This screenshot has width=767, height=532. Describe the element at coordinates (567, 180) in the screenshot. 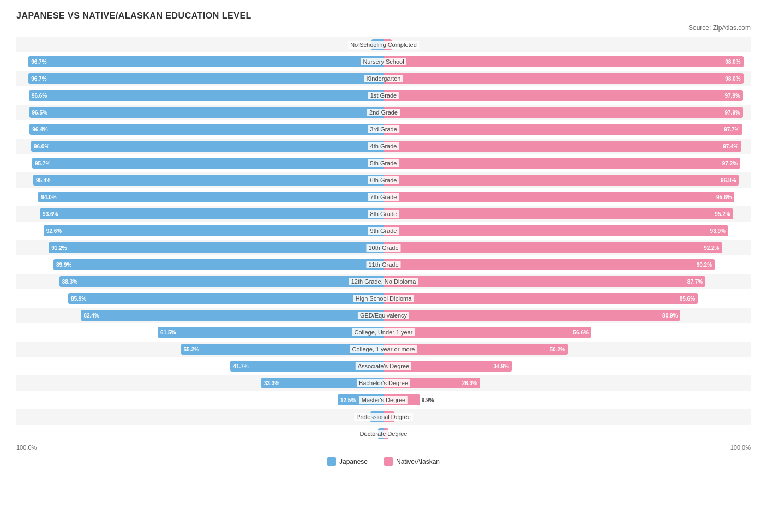

I see `right-section: 96.8%` at that location.